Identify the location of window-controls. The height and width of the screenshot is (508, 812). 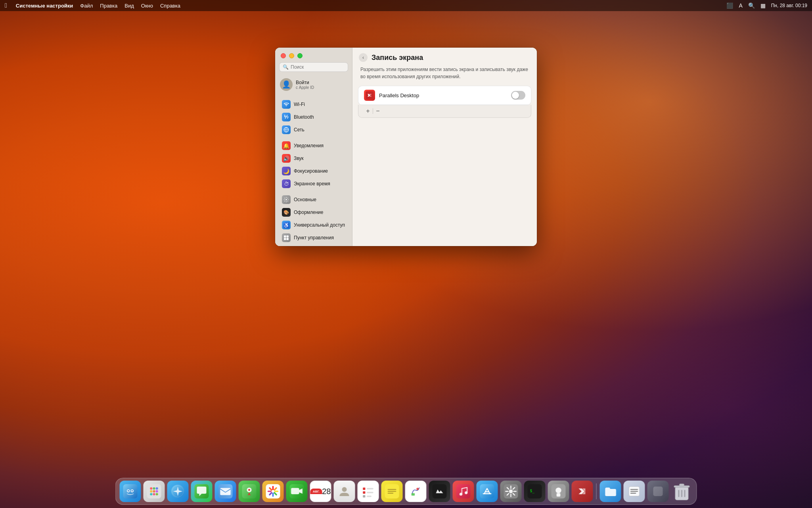
(314, 55).